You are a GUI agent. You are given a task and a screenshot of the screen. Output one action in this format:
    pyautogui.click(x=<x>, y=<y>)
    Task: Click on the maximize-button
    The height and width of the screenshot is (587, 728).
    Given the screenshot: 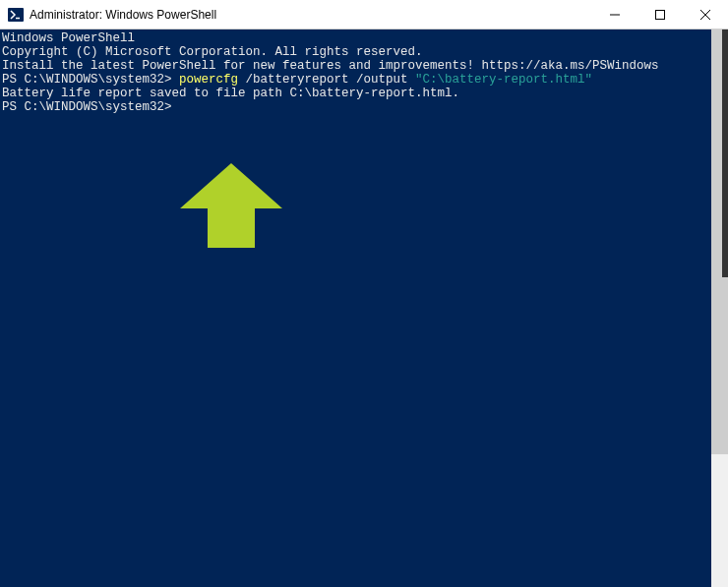 What is the action you would take?
    pyautogui.click(x=660, y=14)
    